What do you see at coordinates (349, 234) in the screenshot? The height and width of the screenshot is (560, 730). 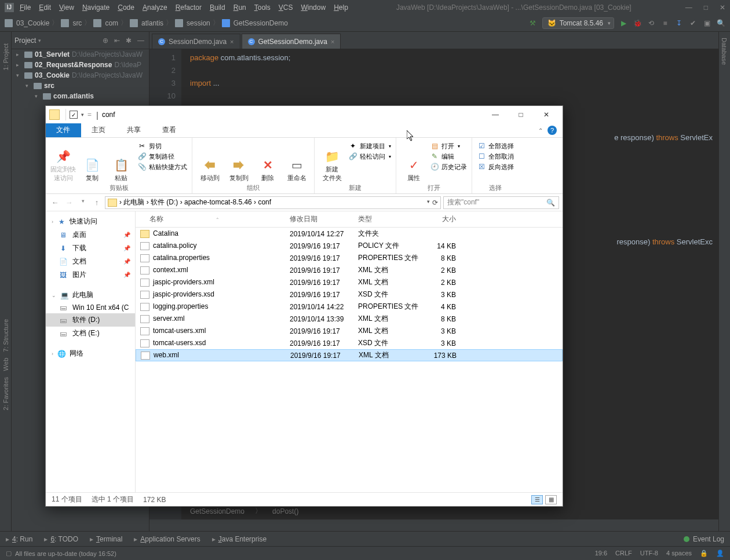 I see `file-row-Catalina: Catalina2019/10/14 12:27文件夹` at bounding box center [349, 234].